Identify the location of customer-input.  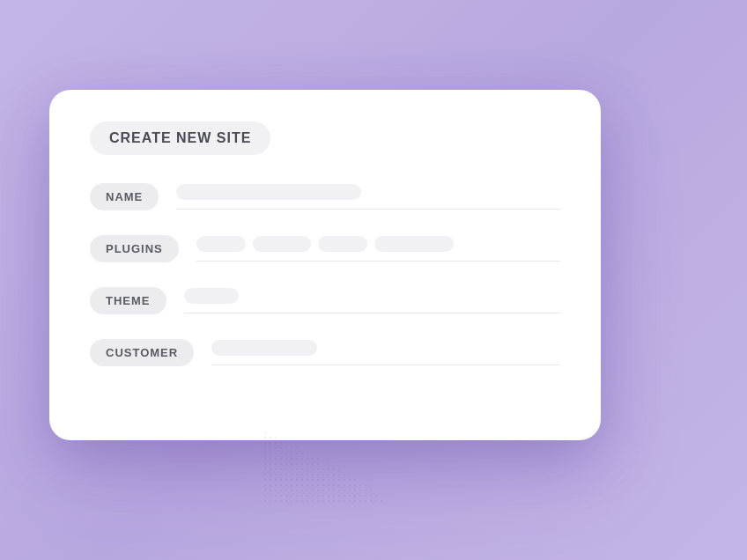
(386, 352).